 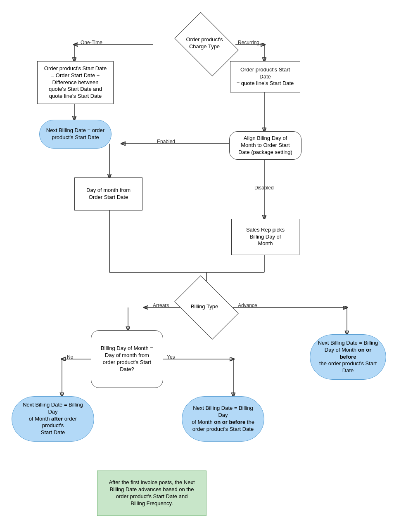 I want to click on one-time-label: One-Time, so click(x=92, y=43).